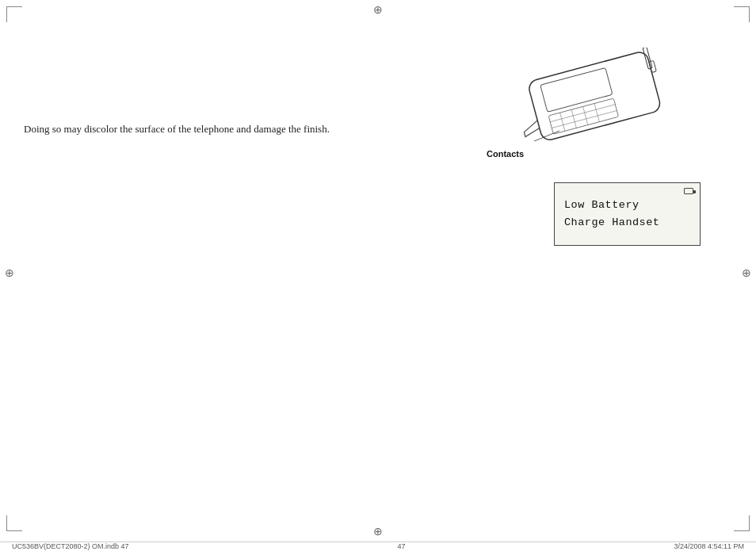 This screenshot has width=756, height=555. I want to click on crosshair-top, so click(378, 10).